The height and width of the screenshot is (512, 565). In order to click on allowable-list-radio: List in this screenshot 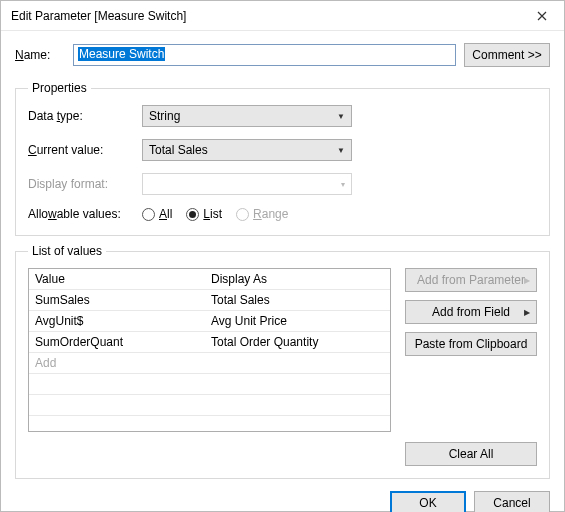, I will do `click(204, 214)`.